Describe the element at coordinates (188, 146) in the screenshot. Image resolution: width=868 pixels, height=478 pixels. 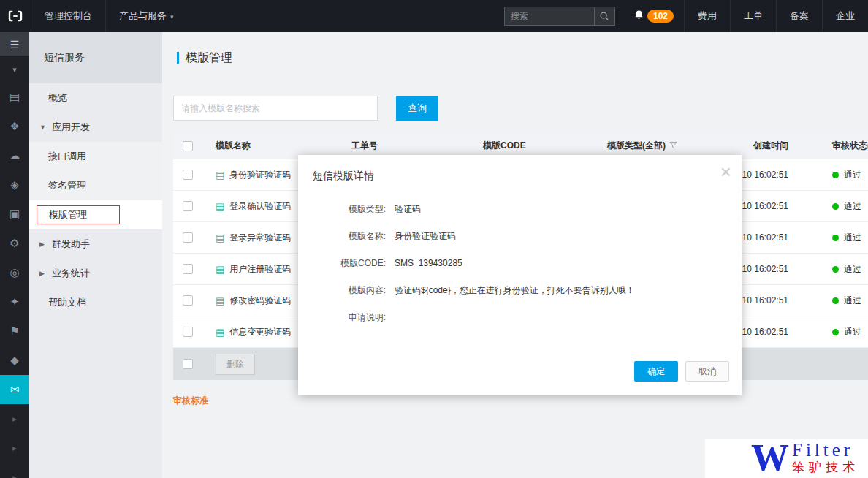
I see `select-all-checkbox` at that location.